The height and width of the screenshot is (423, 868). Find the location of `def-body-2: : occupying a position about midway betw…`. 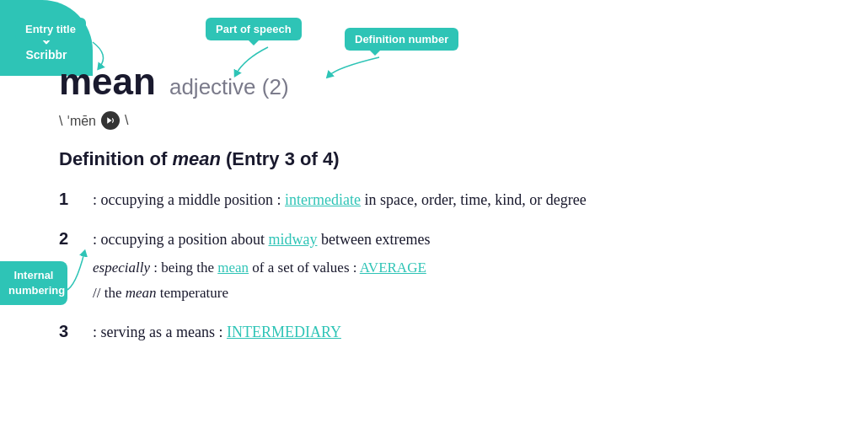

def-body-2: : occupying a position about midway betw… is located at coordinates (261, 266).